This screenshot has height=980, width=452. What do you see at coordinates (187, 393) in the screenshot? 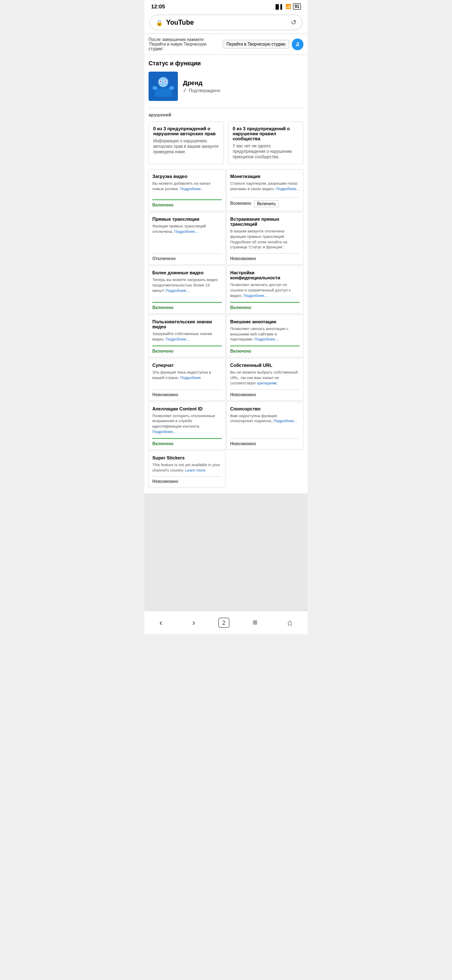
I see `feature-superchat-status: Невозможно` at bounding box center [187, 393].